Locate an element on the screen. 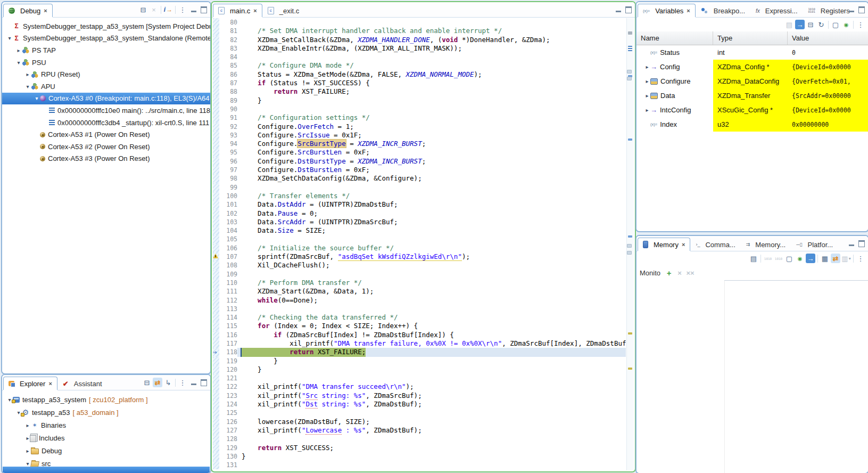 The height and width of the screenshot is (473, 868). tab-debug: Debug × is located at coordinates (28, 11).